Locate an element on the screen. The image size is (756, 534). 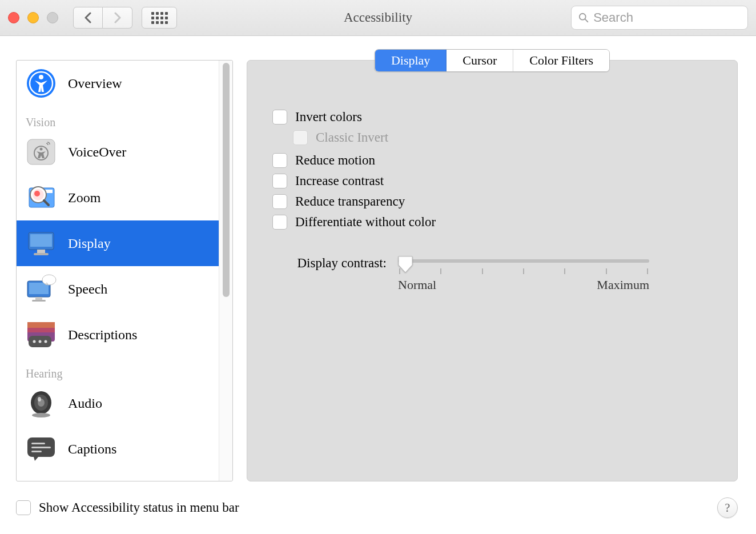
sidebar-item-label: Descriptions is located at coordinates (103, 335).